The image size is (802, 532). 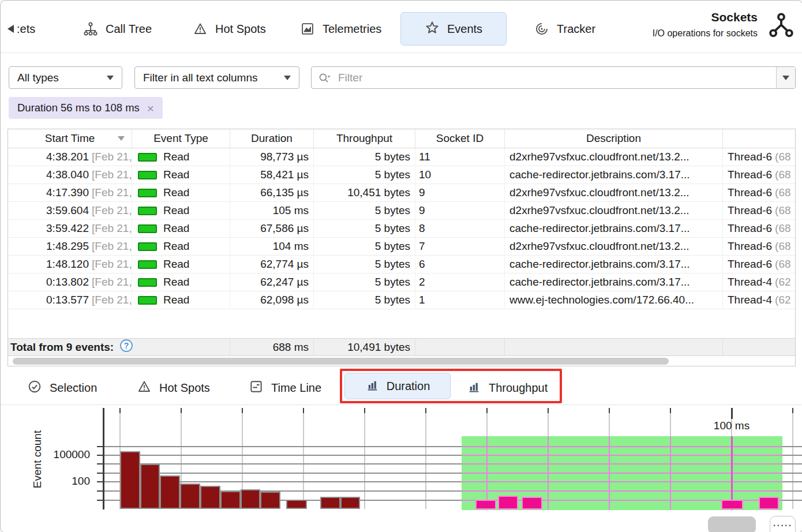 What do you see at coordinates (126, 347) in the screenshot?
I see `help-icon: ?` at bounding box center [126, 347].